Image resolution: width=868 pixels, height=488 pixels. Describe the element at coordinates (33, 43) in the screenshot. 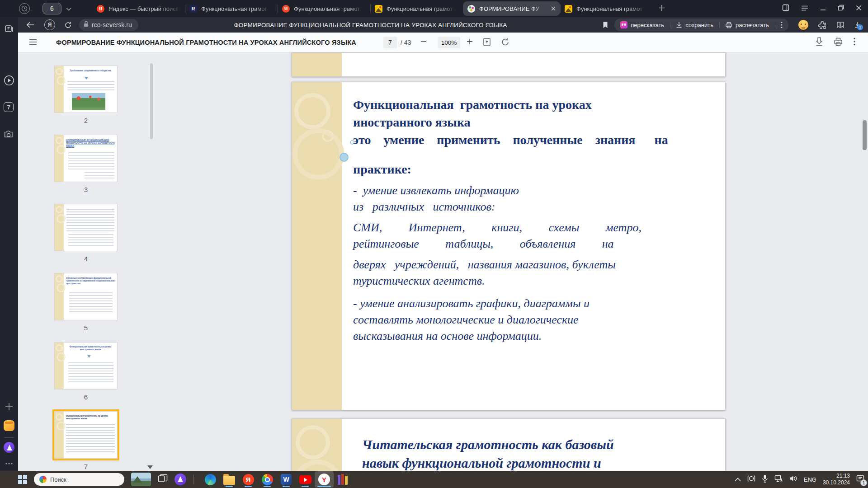

I see `pdf-menu-icon` at that location.